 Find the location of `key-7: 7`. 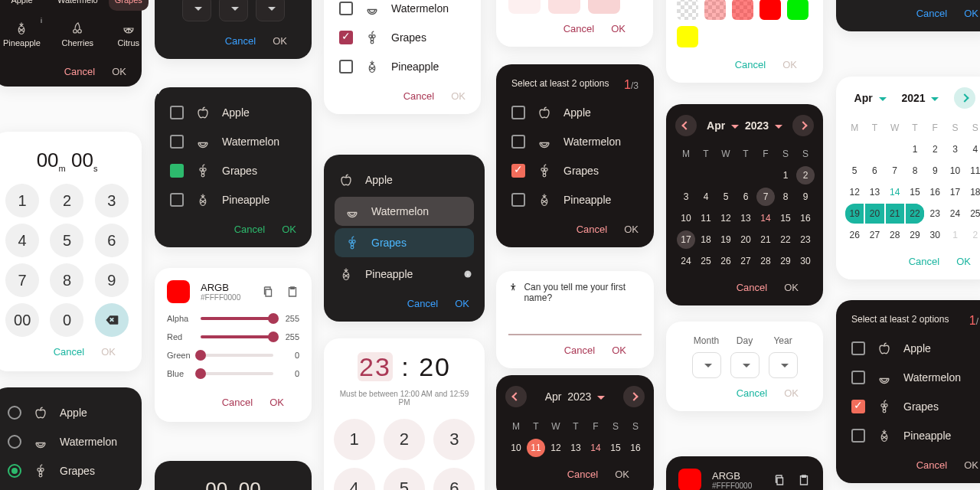

key-7: 7 is located at coordinates (22, 280).